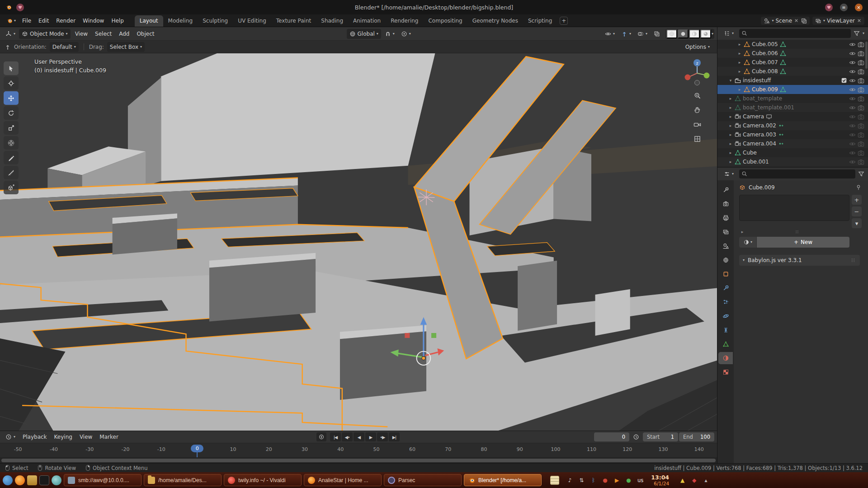 This screenshot has height=488, width=868. What do you see at coordinates (793, 108) in the screenshot?
I see `outliner-row: ▸boat_template.001` at bounding box center [793, 108].